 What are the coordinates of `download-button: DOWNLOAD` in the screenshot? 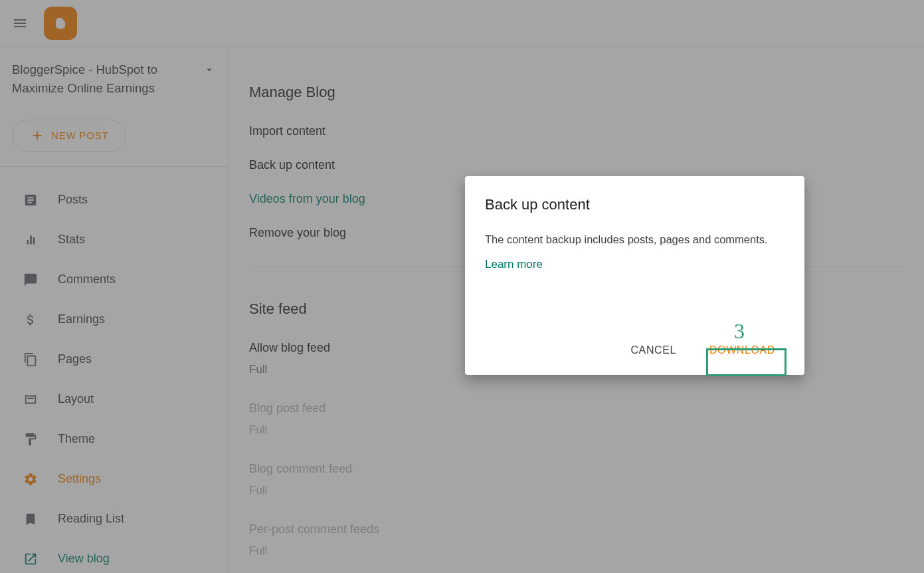 It's located at (743, 350).